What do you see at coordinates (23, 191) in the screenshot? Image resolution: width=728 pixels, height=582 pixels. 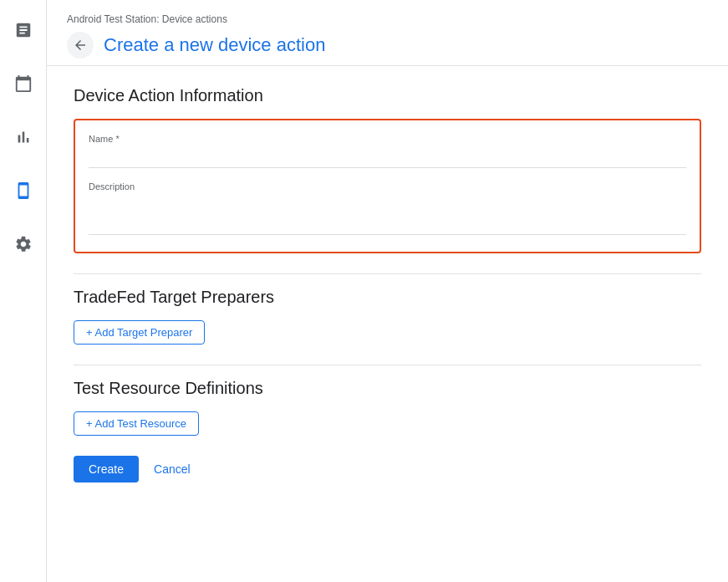 I see `sidebar-icon-device` at bounding box center [23, 191].